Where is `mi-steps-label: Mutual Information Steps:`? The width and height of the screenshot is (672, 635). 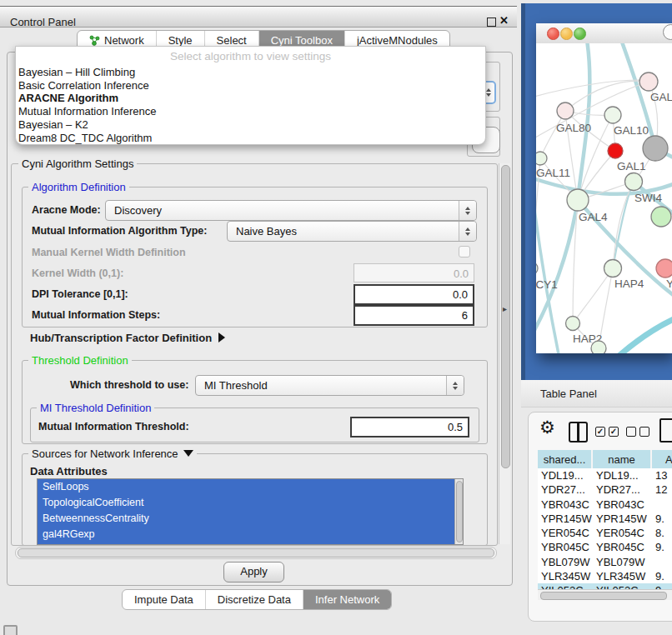
mi-steps-label: Mutual Information Steps: is located at coordinates (96, 315).